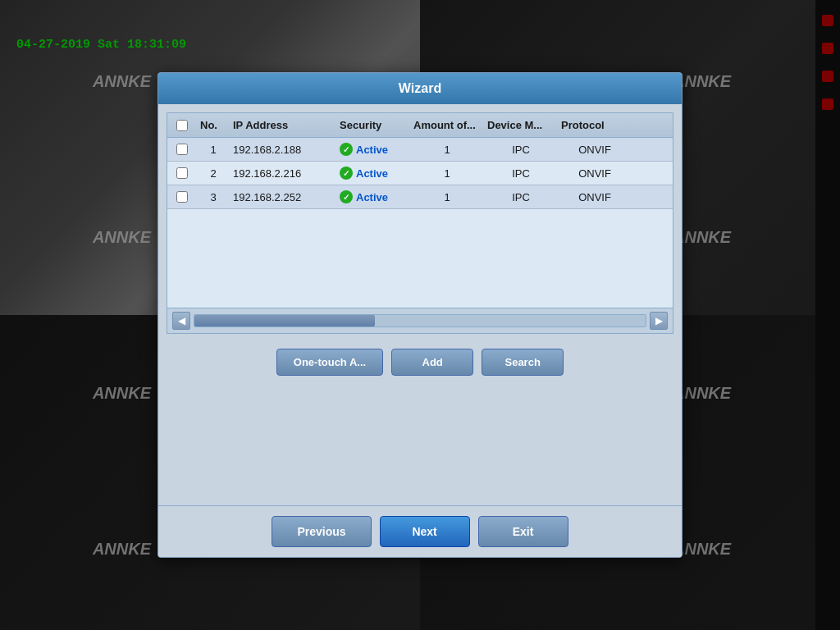  Describe the element at coordinates (373, 125) in the screenshot. I see `col-security: Security` at that location.